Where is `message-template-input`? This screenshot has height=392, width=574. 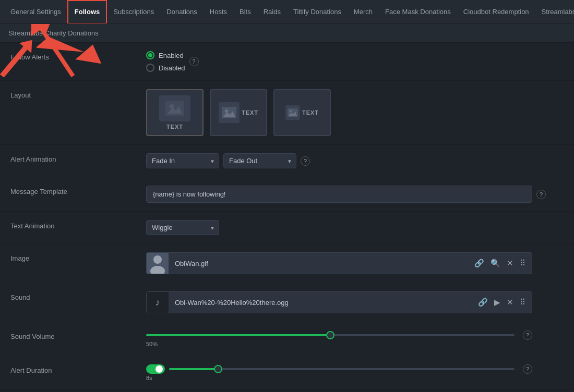
message-template-input is located at coordinates (339, 194).